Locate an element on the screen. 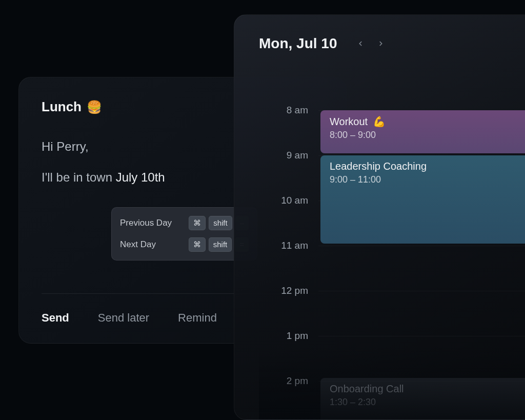  hour-row: 1 pm is located at coordinates (392, 358).